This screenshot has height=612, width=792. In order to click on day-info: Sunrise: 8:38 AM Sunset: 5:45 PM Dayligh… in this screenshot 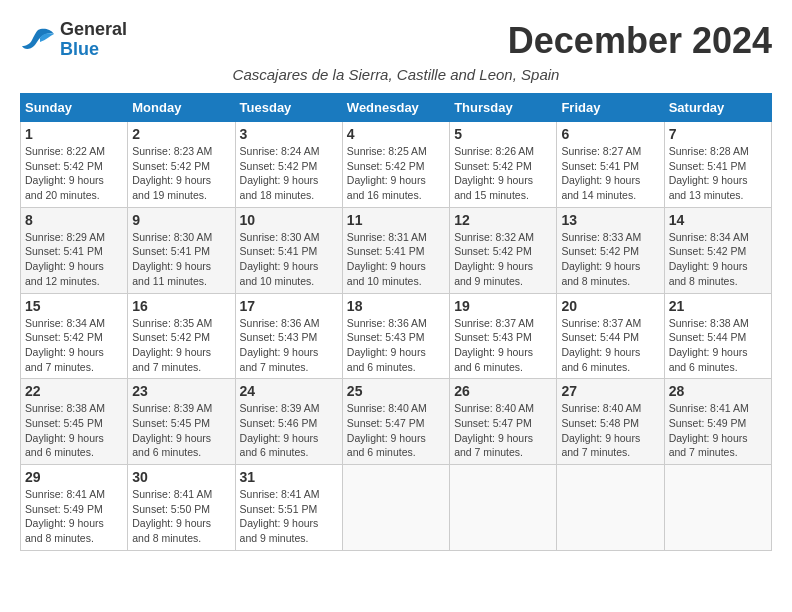, I will do `click(74, 430)`.